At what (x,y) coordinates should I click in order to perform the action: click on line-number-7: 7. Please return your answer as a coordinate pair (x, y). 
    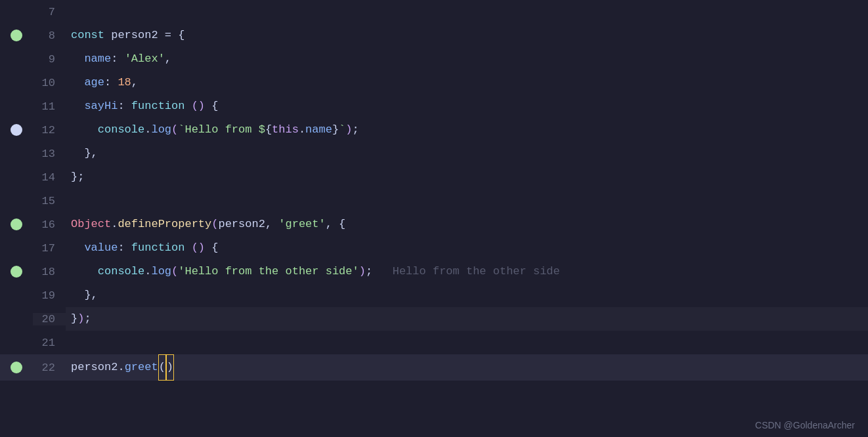
    Looking at the image, I should click on (49, 12).